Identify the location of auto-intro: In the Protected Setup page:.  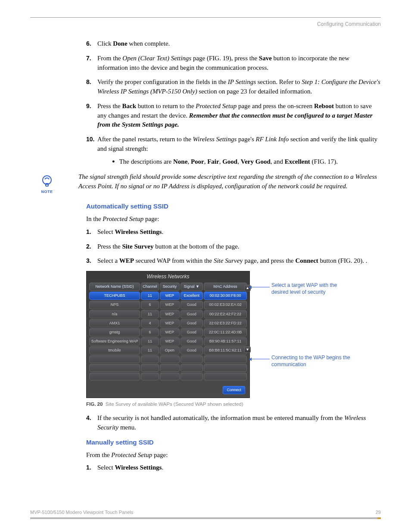
(234, 219).